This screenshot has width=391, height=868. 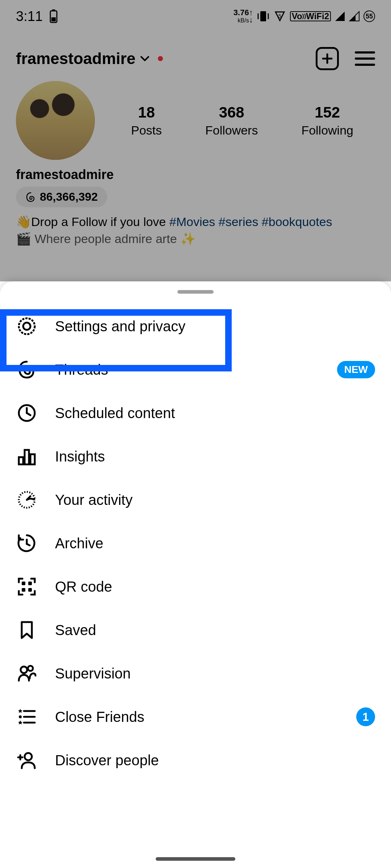 What do you see at coordinates (196, 673) in the screenshot?
I see `menu-supervision: Supervision` at bounding box center [196, 673].